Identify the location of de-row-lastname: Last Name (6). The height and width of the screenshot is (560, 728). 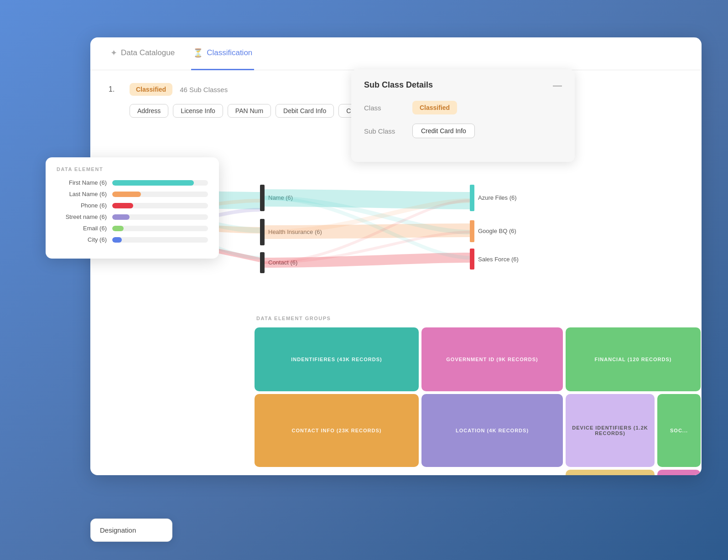
(132, 194).